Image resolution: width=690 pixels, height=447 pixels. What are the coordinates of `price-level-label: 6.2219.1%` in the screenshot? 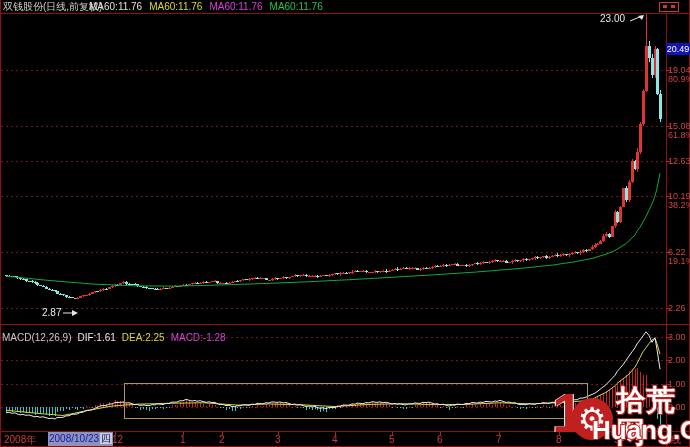 It's located at (679, 257).